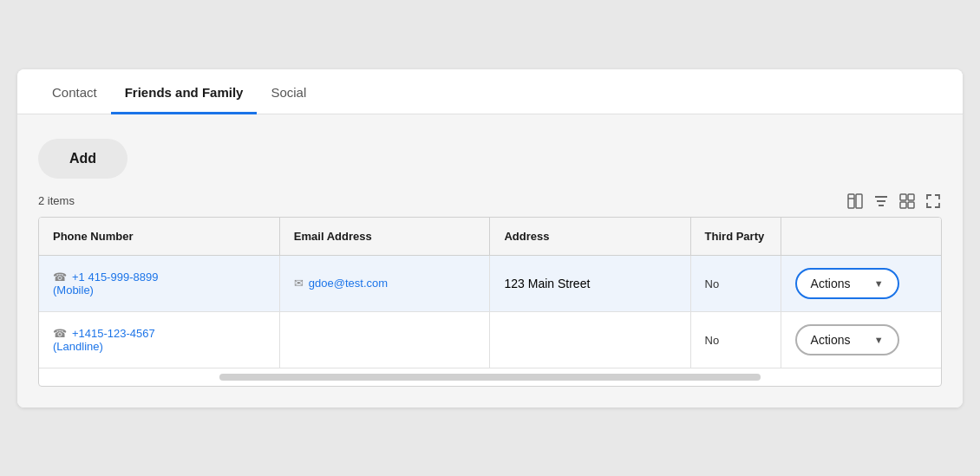  What do you see at coordinates (735, 340) in the screenshot?
I see `cell-third-party-2: No` at bounding box center [735, 340].